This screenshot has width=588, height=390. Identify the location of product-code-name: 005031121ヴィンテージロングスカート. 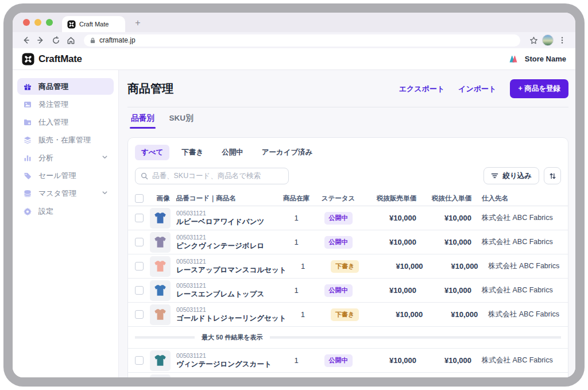
(228, 361).